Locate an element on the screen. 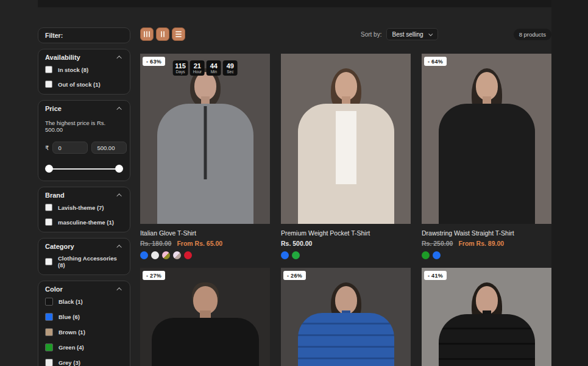 This screenshot has width=588, height=366. product-image: - 64% is located at coordinates (486, 139).